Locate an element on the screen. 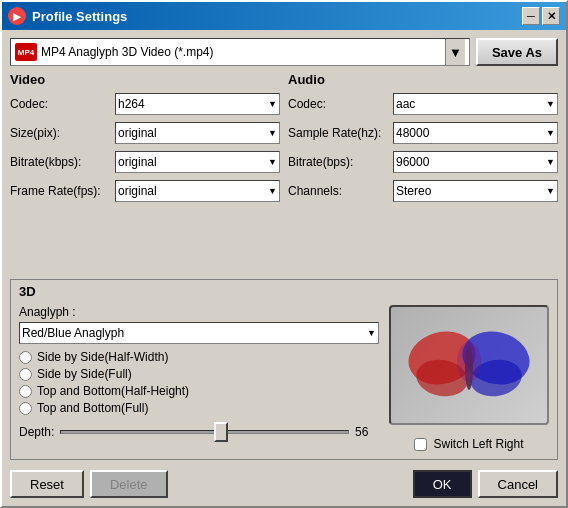 This screenshot has height=508, width=568. preset-select-wrapper: MP4 MP4 Anaglyph 3D Video (*.mp4) ▼ is located at coordinates (240, 52).